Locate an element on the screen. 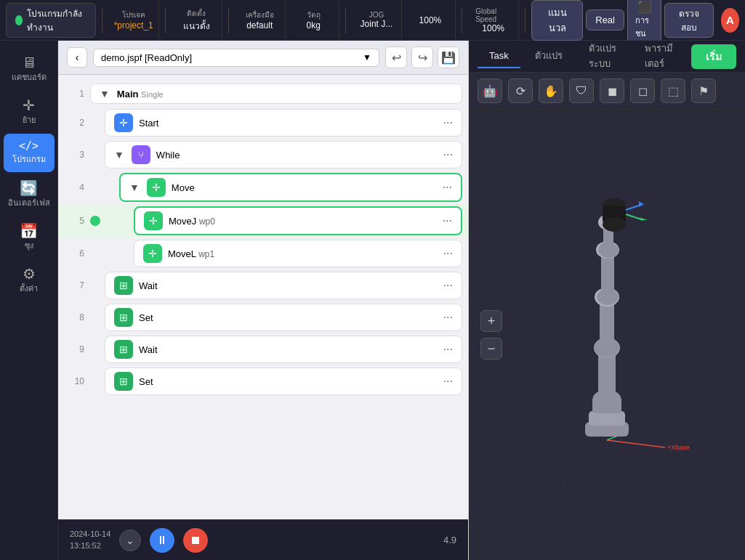 This screenshot has width=745, height=560. svg-text: +Xbase is located at coordinates (679, 447).